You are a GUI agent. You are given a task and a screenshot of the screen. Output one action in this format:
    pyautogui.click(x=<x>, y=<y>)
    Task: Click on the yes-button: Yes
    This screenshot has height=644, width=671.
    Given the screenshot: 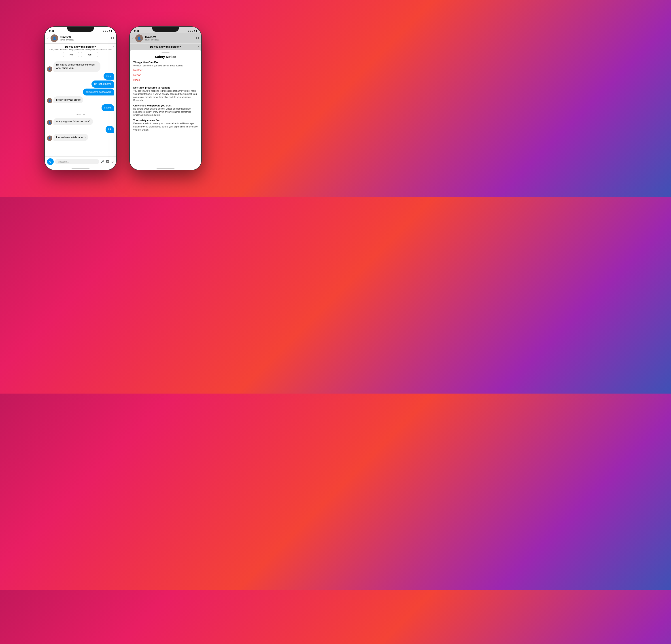 What is the action you would take?
    pyautogui.click(x=90, y=55)
    